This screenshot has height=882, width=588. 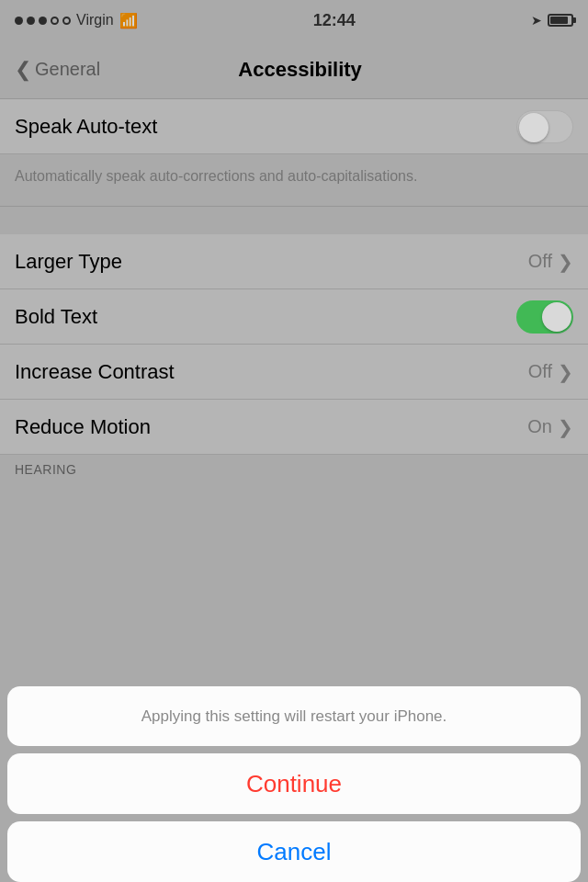 I want to click on alert-message-box: Applying this setting will restart your …, so click(x=294, y=717).